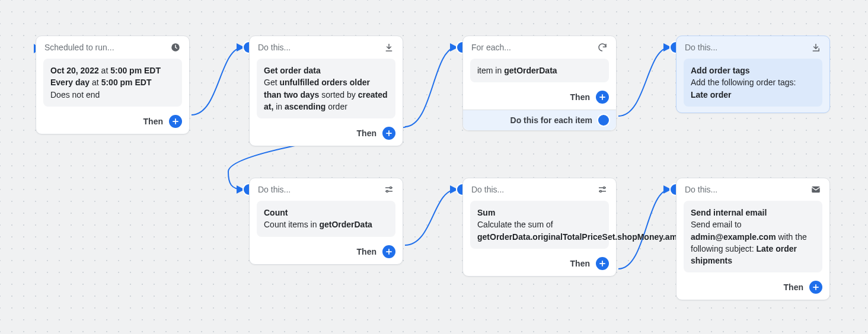 This screenshot has height=334, width=868. I want to click on add-order-tags-card: Do this... Add order tags Add the follow…, so click(753, 75).